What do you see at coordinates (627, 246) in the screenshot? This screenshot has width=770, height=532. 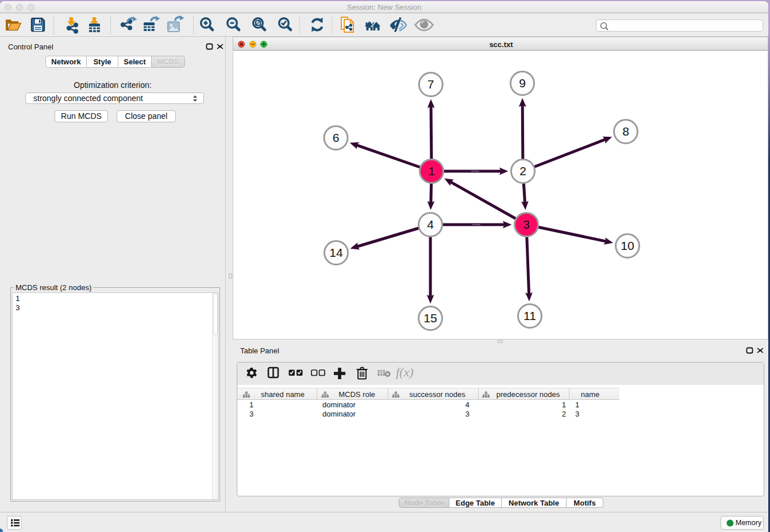 I see `svg-text: 10` at bounding box center [627, 246].